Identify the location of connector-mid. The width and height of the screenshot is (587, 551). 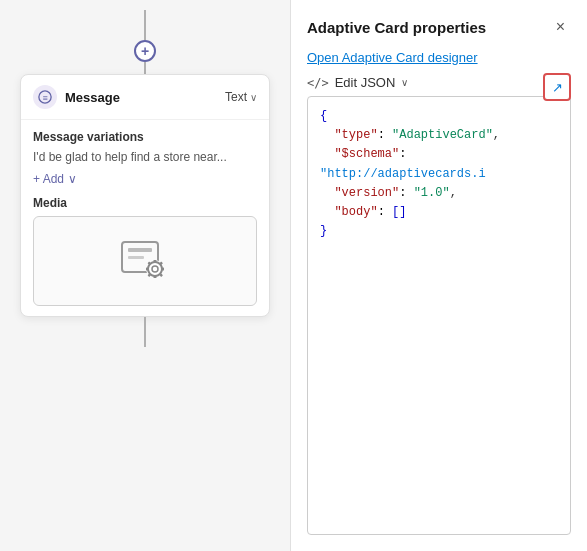
(145, 68).